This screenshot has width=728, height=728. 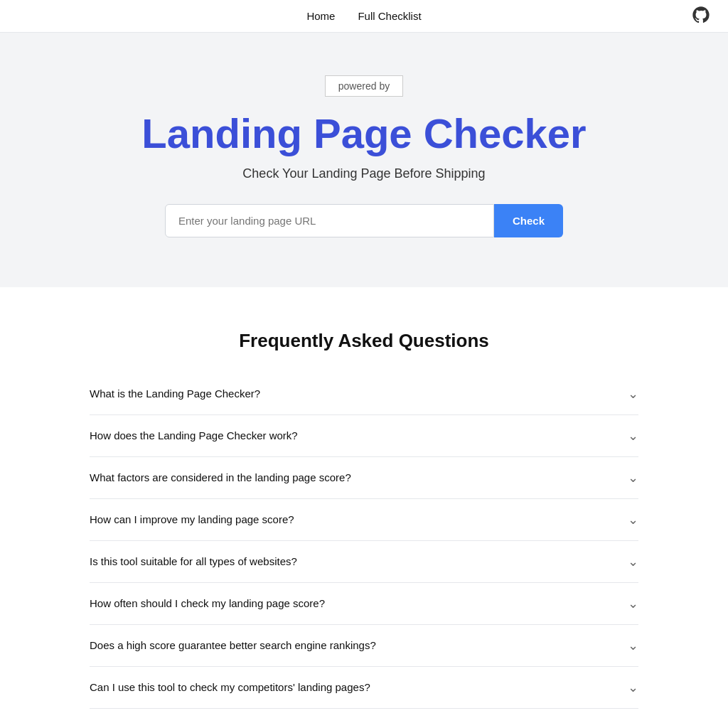 I want to click on nav-checklist: Full Checklist, so click(x=390, y=16).